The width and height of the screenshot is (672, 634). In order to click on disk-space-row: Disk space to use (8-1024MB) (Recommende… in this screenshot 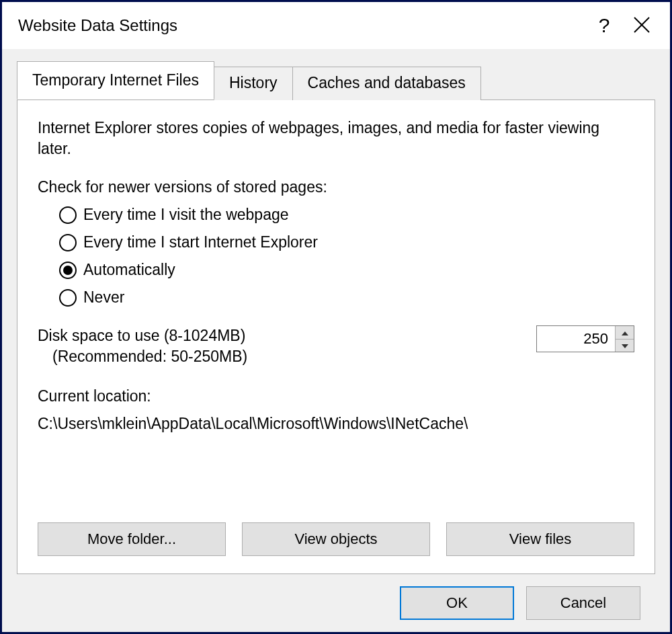, I will do `click(336, 346)`.